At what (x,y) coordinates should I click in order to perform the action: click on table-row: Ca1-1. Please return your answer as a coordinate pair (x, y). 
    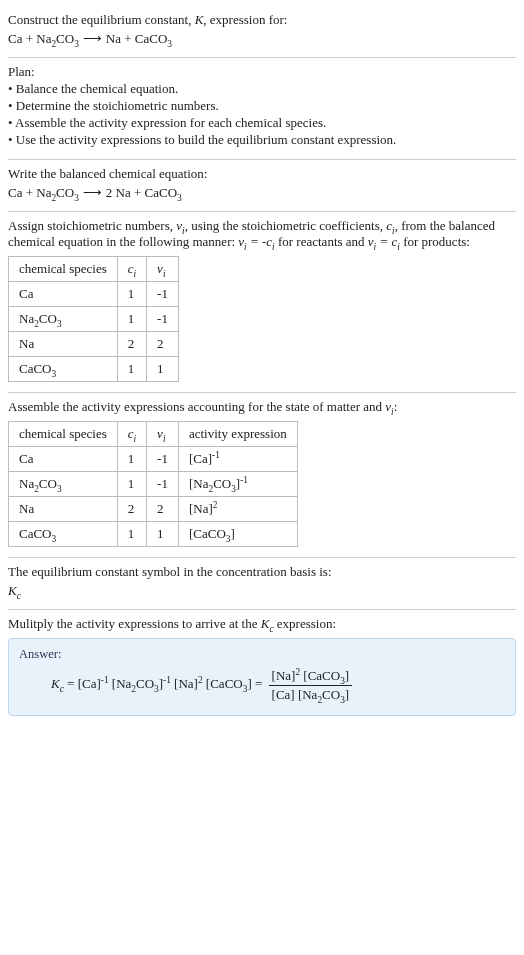
    Looking at the image, I should click on (94, 294).